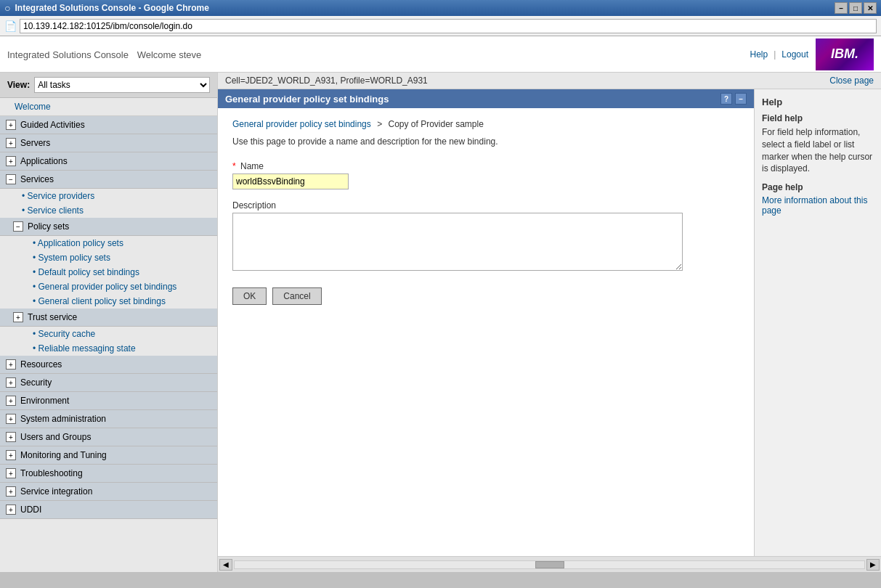 This screenshot has height=588, width=881. Describe the element at coordinates (440, 54) in the screenshot. I see `app-header: Integrated Solutions Console Welcome ste…` at that location.